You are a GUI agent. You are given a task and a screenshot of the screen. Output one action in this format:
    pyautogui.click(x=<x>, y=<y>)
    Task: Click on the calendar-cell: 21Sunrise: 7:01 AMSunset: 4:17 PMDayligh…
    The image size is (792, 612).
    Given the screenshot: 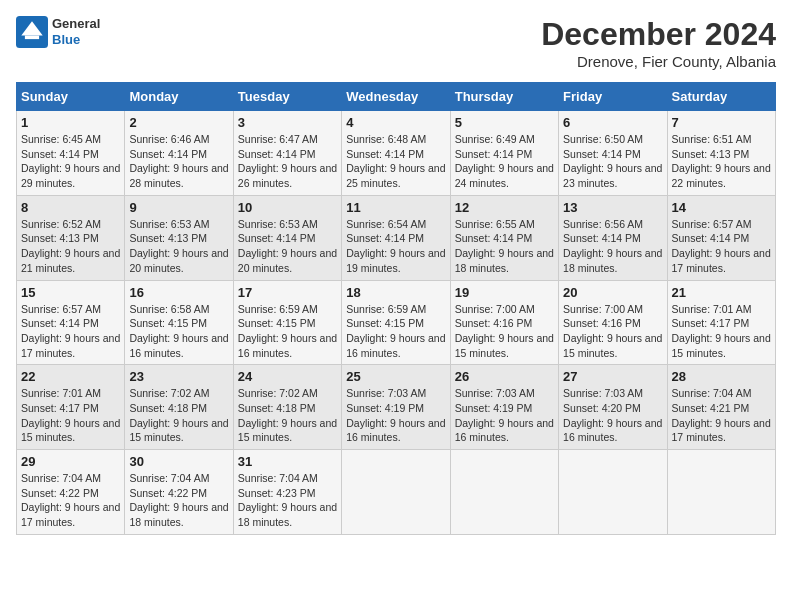 What is the action you would take?
    pyautogui.click(x=721, y=322)
    